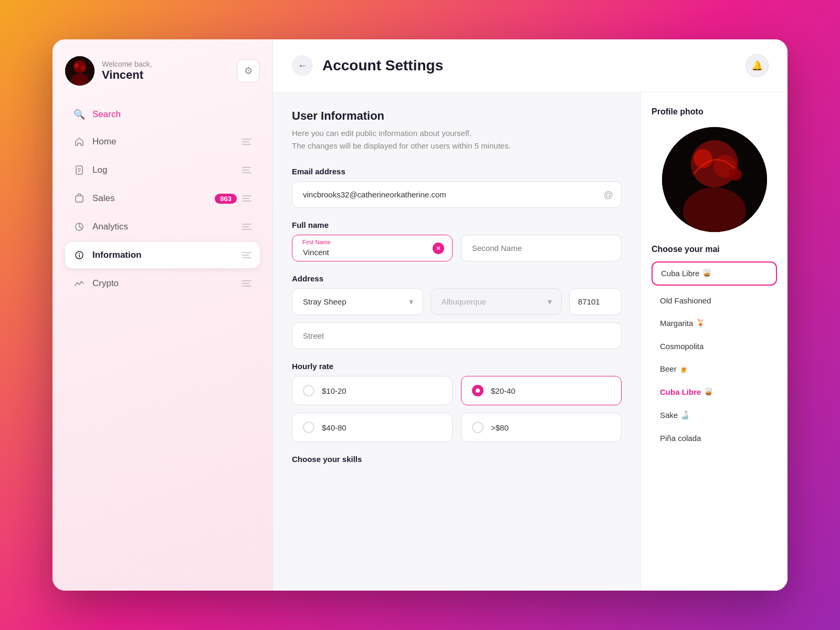  I want to click on sidebar-item-label-crypto: Crypto, so click(106, 284).